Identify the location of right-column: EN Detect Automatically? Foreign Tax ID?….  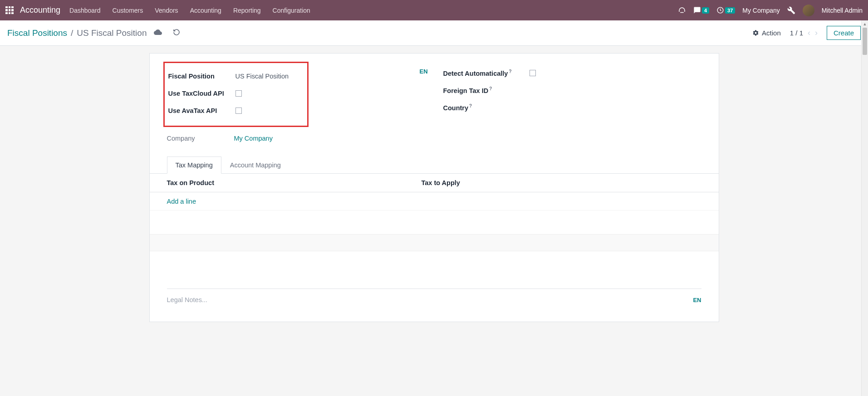
(573, 106).